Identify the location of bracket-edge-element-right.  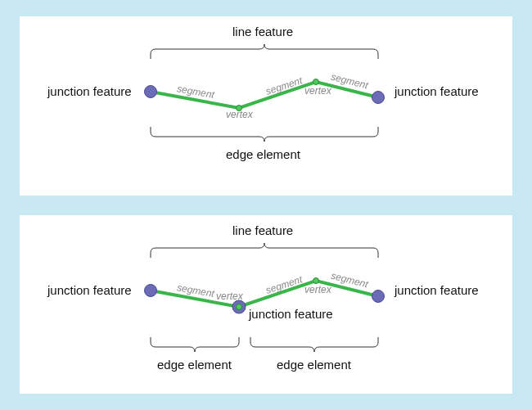
(314, 345).